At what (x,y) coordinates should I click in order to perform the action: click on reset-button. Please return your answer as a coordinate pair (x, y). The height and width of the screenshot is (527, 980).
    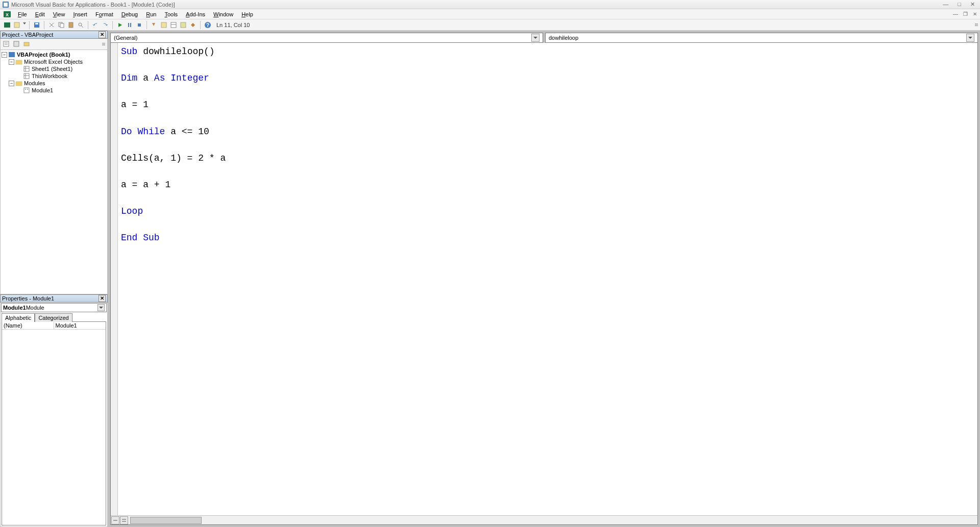
    Looking at the image, I should click on (139, 25).